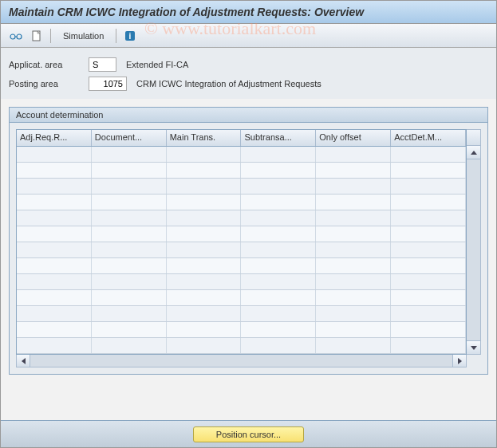  Describe the element at coordinates (130, 36) in the screenshot. I see `info-button: i` at that location.